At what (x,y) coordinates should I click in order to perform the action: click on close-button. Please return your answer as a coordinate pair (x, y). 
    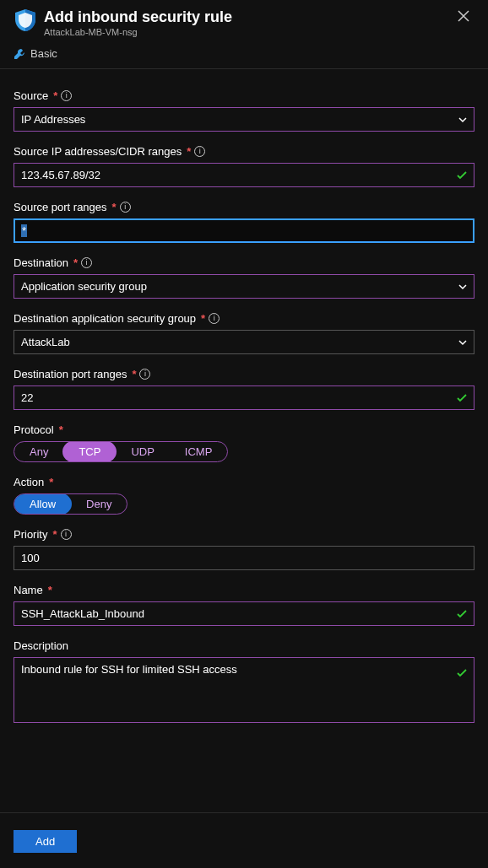
    Looking at the image, I should click on (464, 16).